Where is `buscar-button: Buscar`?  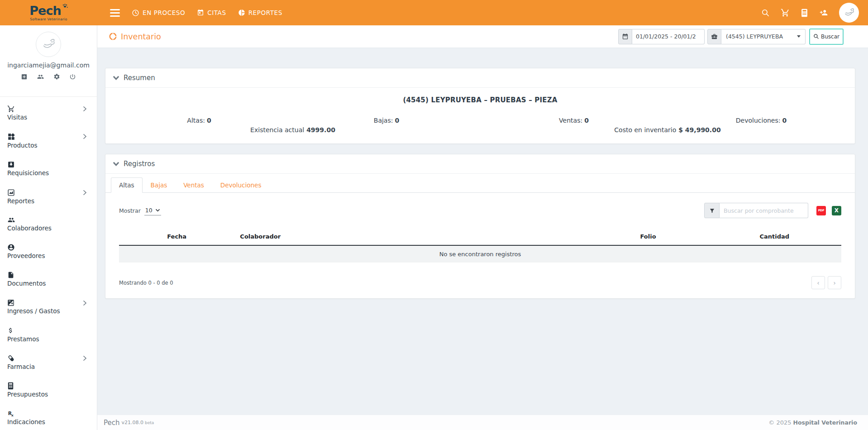
buscar-button: Buscar is located at coordinates (826, 37).